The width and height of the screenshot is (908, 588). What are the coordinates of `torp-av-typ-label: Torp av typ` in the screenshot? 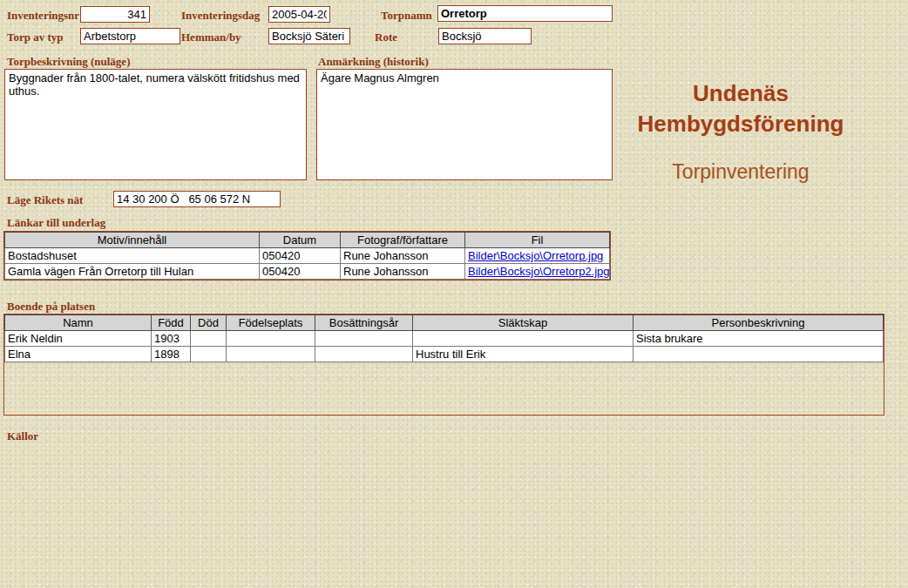 It's located at (35, 37).